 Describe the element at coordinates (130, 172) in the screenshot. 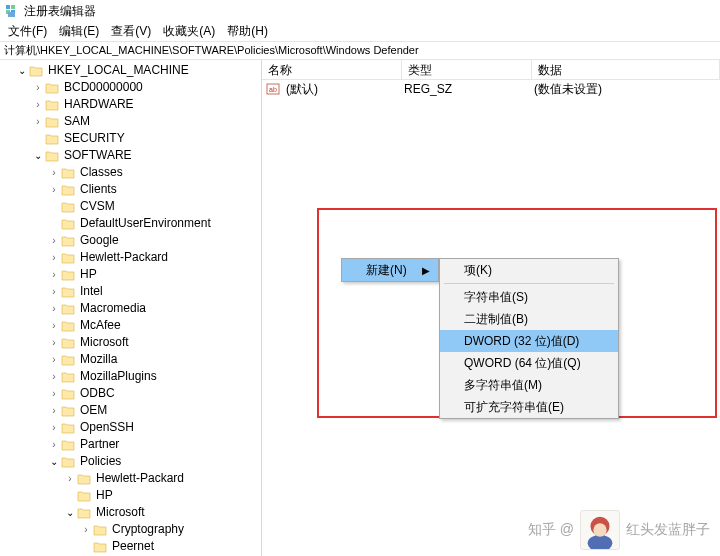

I see `tree-item: ›Classes` at that location.